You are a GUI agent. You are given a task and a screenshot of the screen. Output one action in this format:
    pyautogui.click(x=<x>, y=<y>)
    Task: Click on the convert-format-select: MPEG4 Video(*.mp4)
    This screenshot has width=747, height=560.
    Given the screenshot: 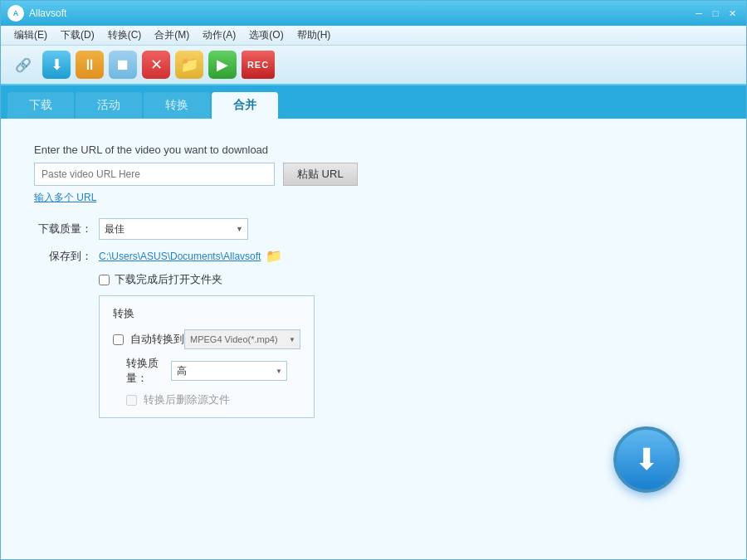 What is the action you would take?
    pyautogui.click(x=242, y=339)
    